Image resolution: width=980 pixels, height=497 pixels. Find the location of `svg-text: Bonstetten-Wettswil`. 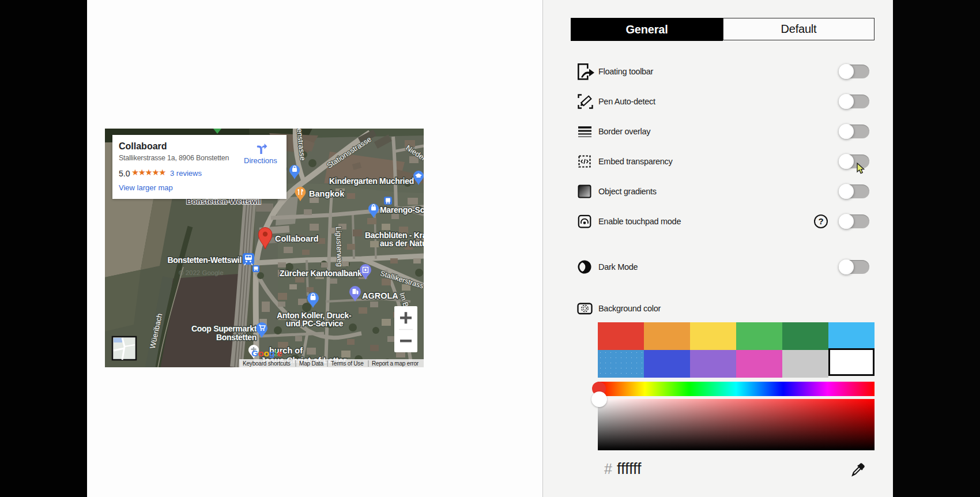

svg-text: Bonstetten-Wettswil is located at coordinates (204, 260).